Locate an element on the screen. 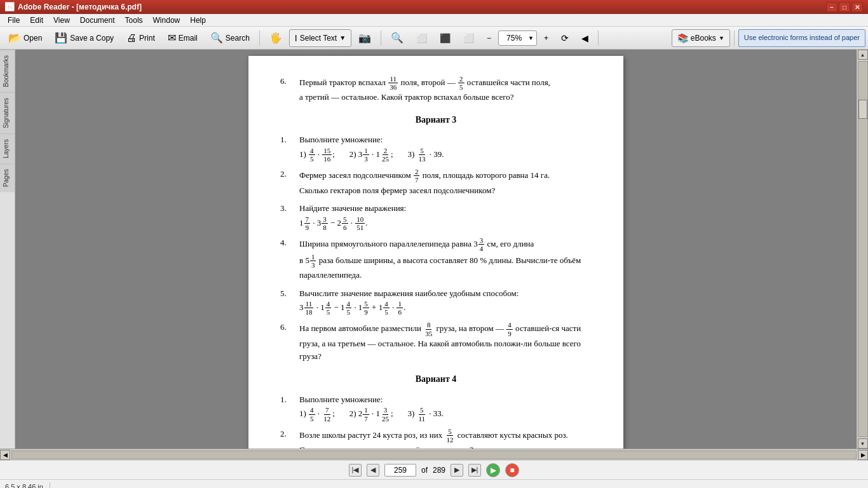  menu-view: View is located at coordinates (62, 20).